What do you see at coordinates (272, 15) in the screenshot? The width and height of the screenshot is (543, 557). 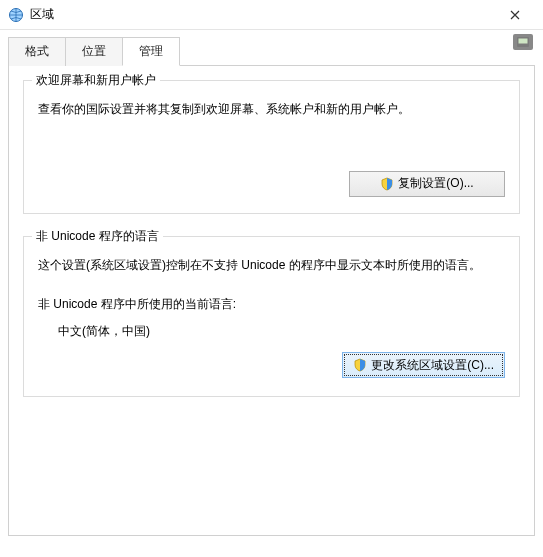 I see `titlebar: 区域` at bounding box center [272, 15].